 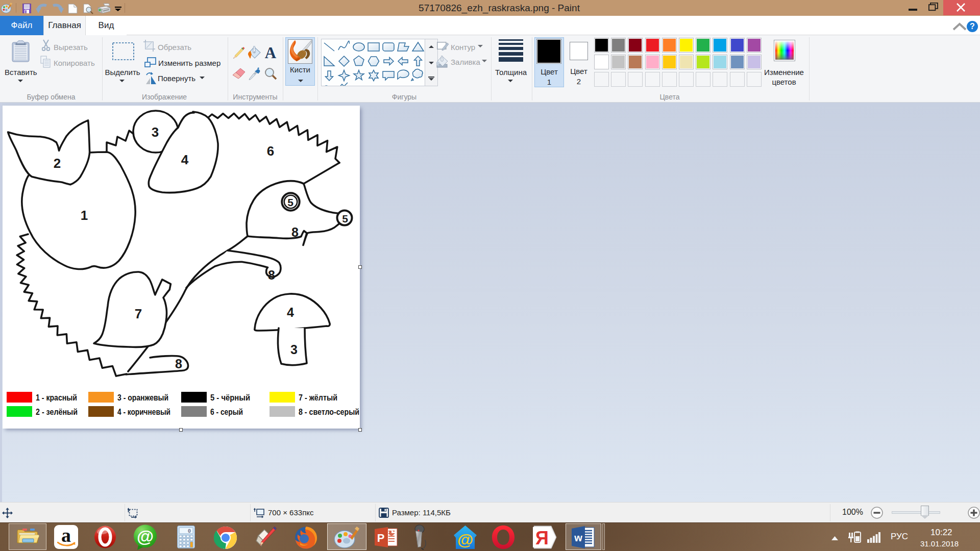 I want to click on svg-text: 7 - жёлтый, so click(x=318, y=398).